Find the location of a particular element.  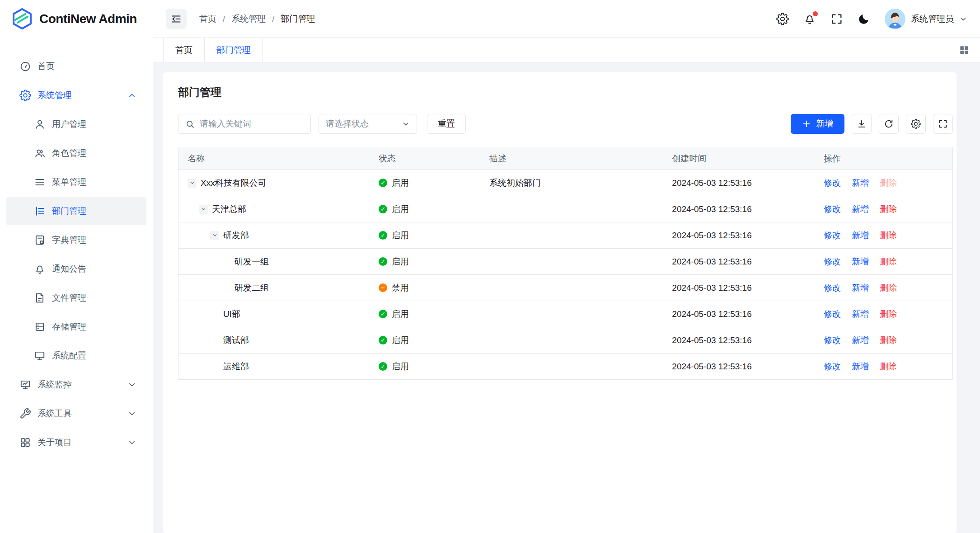

tree-icon is located at coordinates (40, 211).